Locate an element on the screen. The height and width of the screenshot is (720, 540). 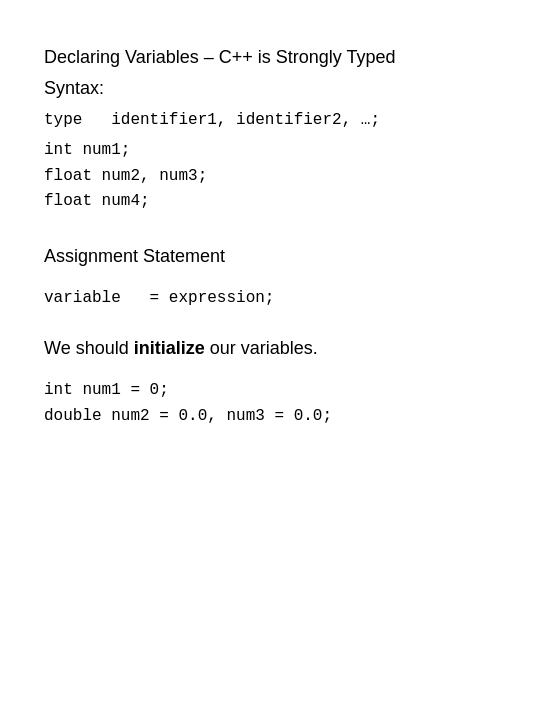
assignment-heading: Assignment Statement is located at coordinates (270, 256).